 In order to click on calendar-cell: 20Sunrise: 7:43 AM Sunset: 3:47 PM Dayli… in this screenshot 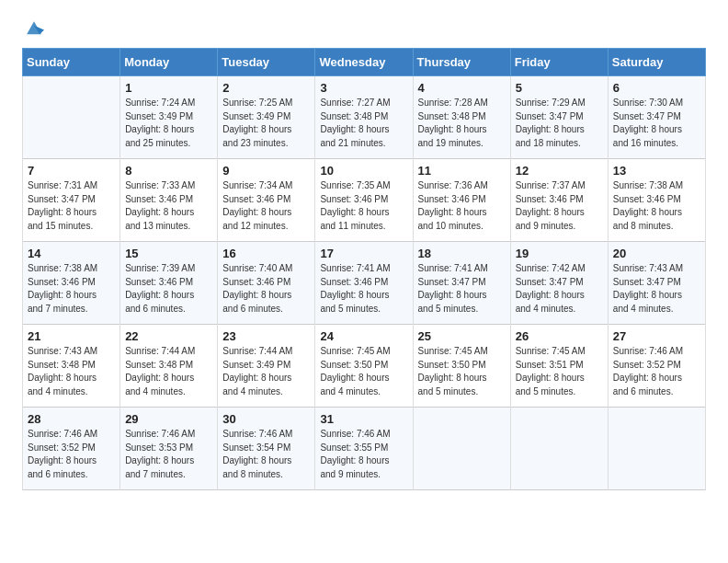, I will do `click(656, 283)`.